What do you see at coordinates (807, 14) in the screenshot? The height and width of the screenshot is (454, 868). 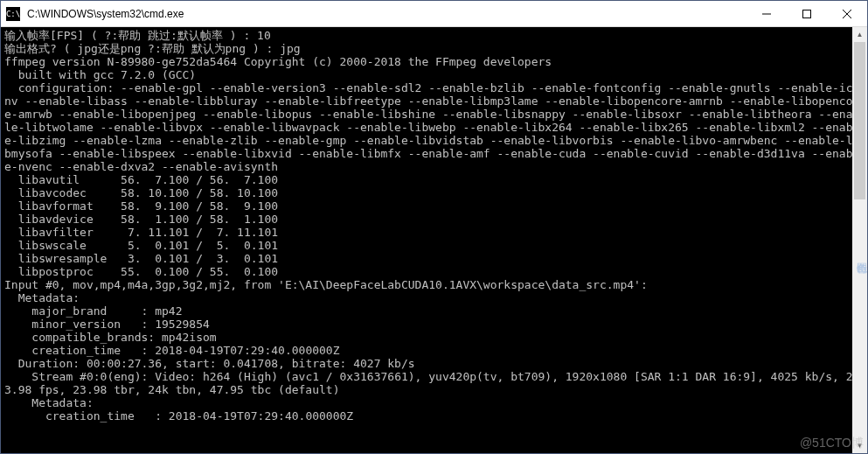 I see `window-controls` at bounding box center [807, 14].